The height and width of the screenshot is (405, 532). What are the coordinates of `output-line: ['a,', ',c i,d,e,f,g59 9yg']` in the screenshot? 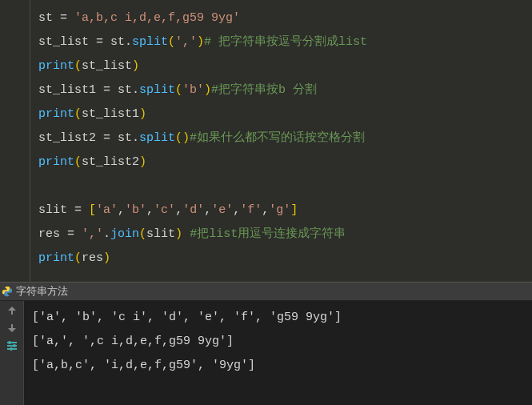 It's located at (187, 342).